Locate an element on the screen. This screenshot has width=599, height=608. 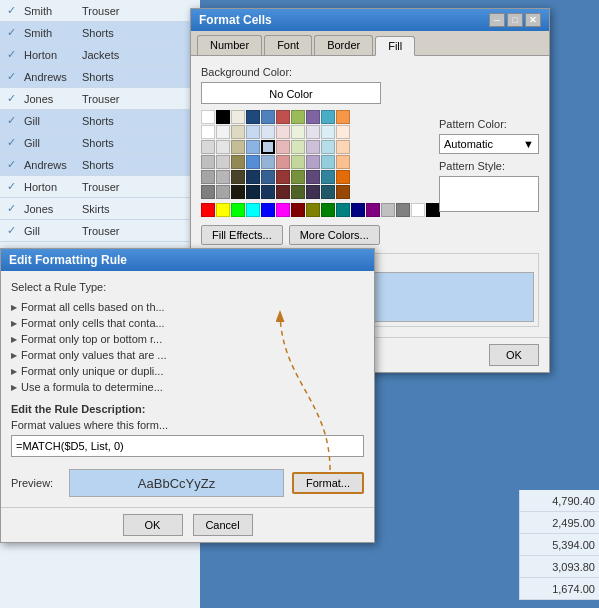
tab-border: Border is located at coordinates (344, 45).